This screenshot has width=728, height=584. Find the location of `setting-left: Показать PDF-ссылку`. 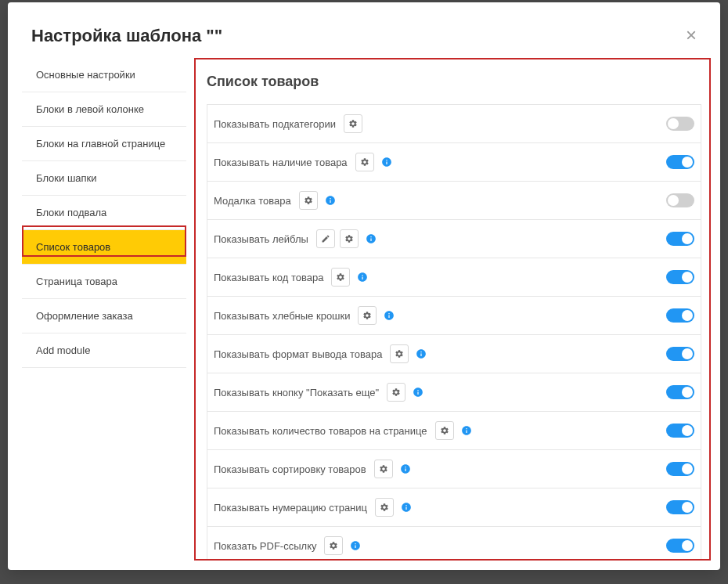

setting-left: Показать PDF-ссылку is located at coordinates (288, 546).